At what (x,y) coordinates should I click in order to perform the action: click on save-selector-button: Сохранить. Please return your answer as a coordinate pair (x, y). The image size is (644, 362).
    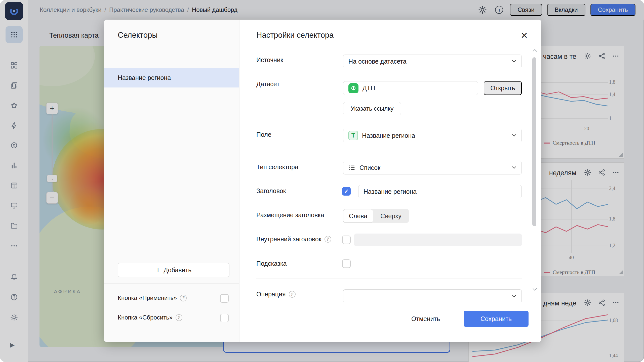
    Looking at the image, I should click on (496, 319).